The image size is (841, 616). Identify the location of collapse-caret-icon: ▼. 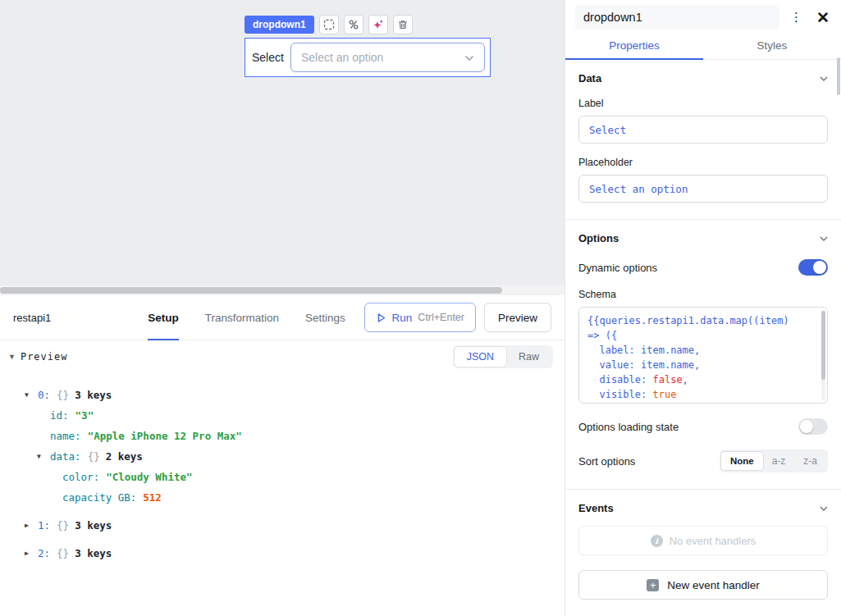
(11, 357).